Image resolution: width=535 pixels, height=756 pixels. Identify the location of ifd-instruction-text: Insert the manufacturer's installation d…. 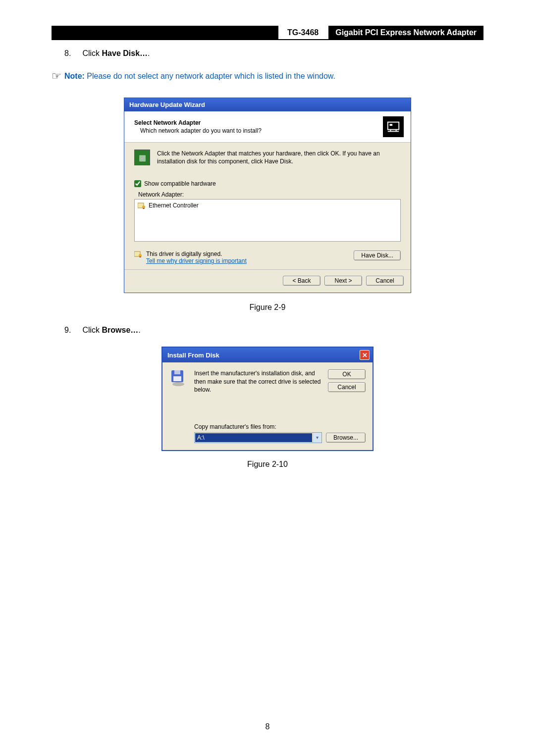
(258, 381).